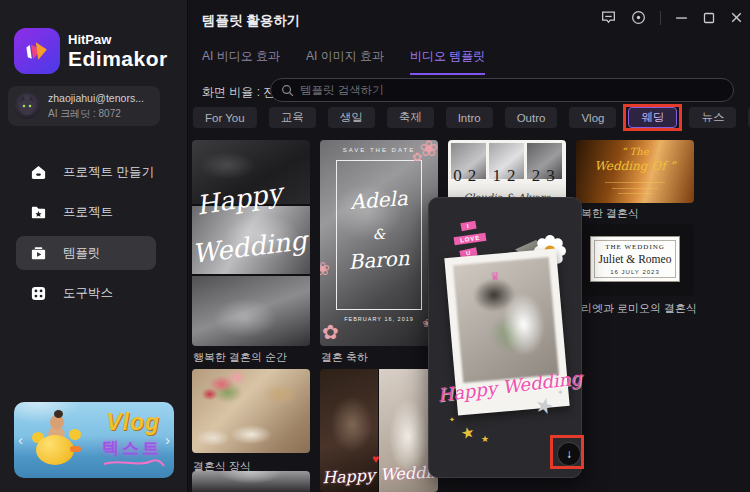 The height and width of the screenshot is (492, 750). I want to click on close-icon, so click(736, 18).